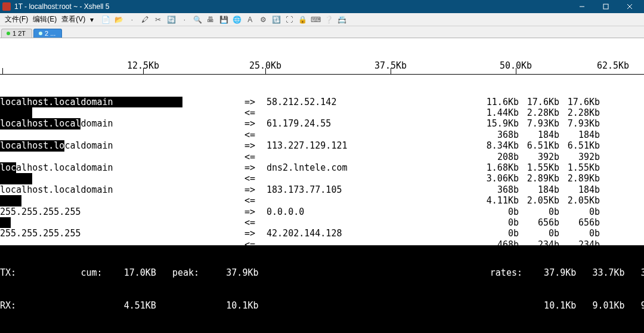 This screenshot has height=333, width=644. Describe the element at coordinates (371, 212) in the screenshot. I see `destination-cell: 0.0.0.0` at that location.